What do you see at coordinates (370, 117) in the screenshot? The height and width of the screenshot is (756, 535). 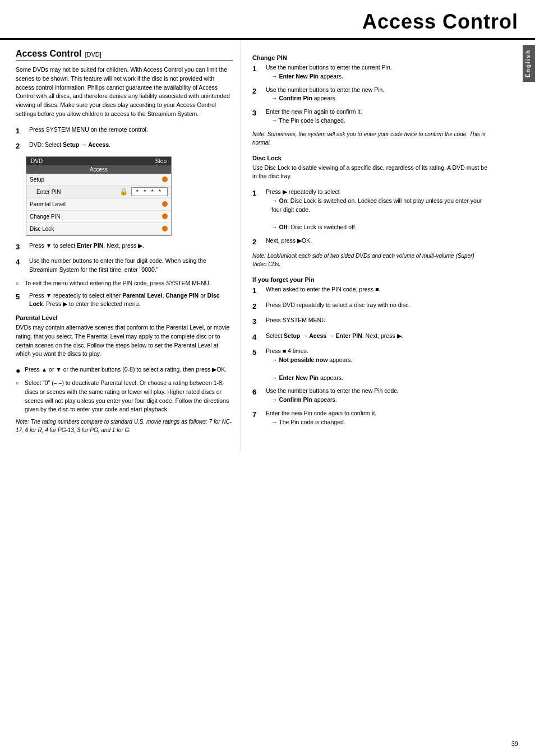 I see `change-pin-step-3: 3 Enter the new Pin again to confirm it.…` at bounding box center [370, 117].